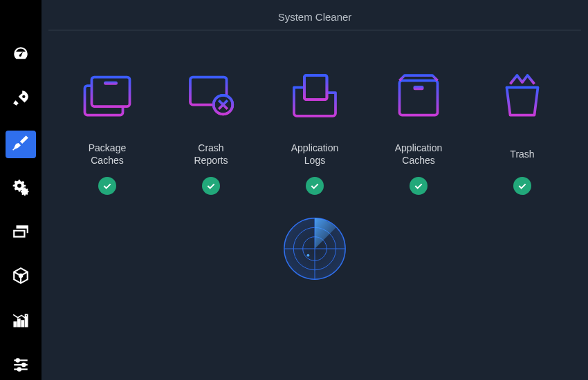 This screenshot has height=380, width=588. Describe the element at coordinates (21, 55) in the screenshot. I see `gauge-icon` at that location.